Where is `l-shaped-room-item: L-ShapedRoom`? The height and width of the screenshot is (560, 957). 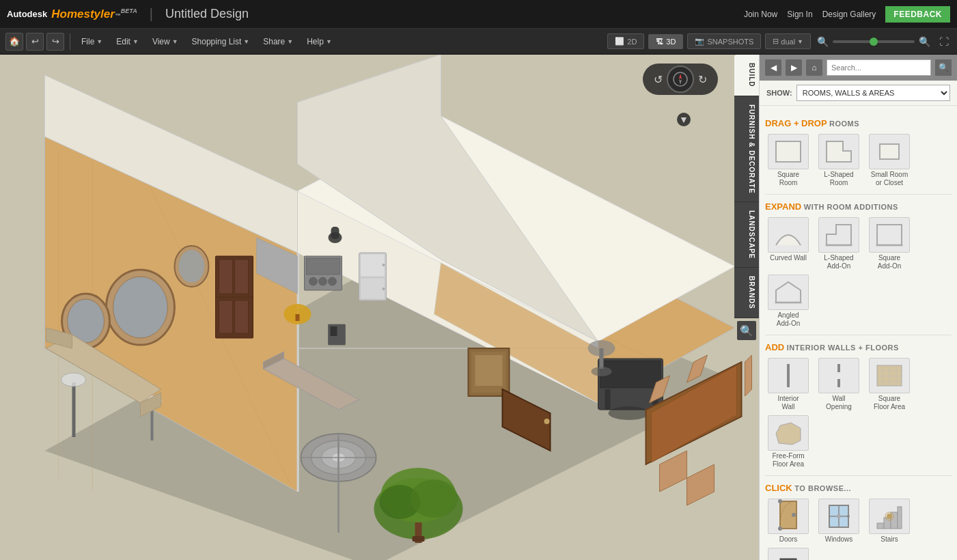 l-shaped-room-item: L-ShapedRoom is located at coordinates (839, 160).